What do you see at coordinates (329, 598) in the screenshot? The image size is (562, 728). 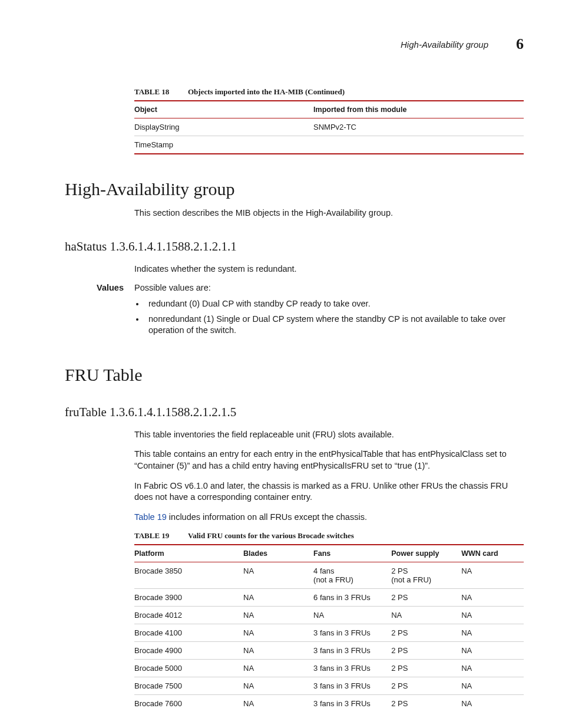 I see `table-row: Brocade 3900 NA 6 fans in 3 FRUs 2 PS NA` at bounding box center [329, 598].